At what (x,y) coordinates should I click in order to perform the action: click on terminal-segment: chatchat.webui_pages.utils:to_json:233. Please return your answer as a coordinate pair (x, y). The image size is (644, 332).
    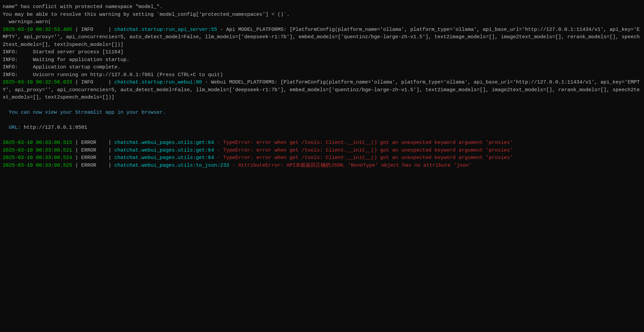
    Looking at the image, I should click on (172, 166).